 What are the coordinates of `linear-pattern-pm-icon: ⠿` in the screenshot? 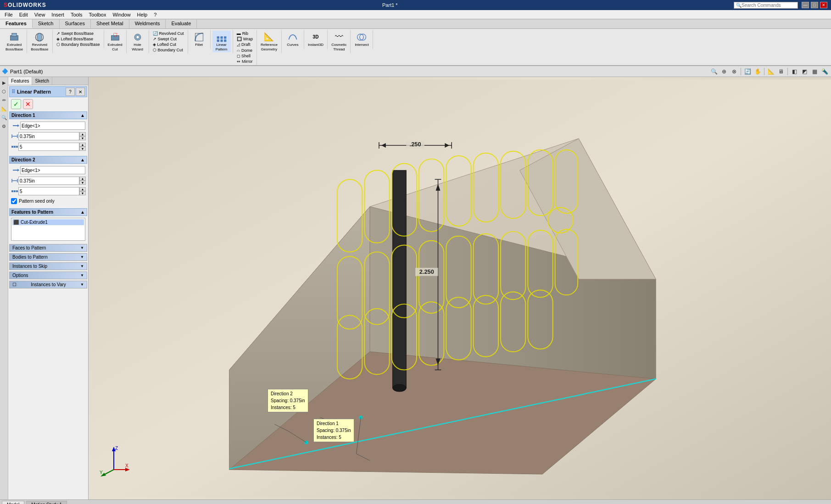 It's located at (13, 92).